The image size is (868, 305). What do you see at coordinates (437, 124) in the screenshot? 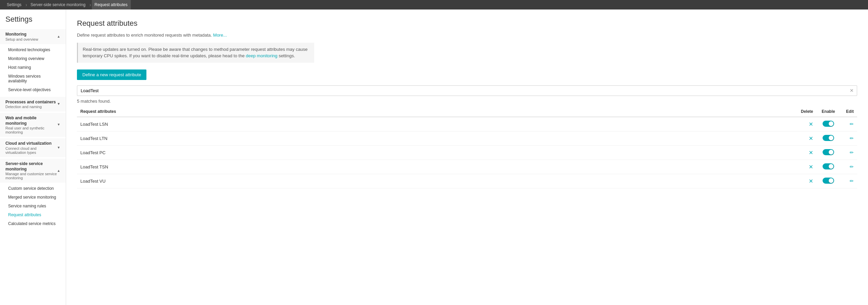
I see `row-name-0: LoadTest LSN` at bounding box center [437, 124].